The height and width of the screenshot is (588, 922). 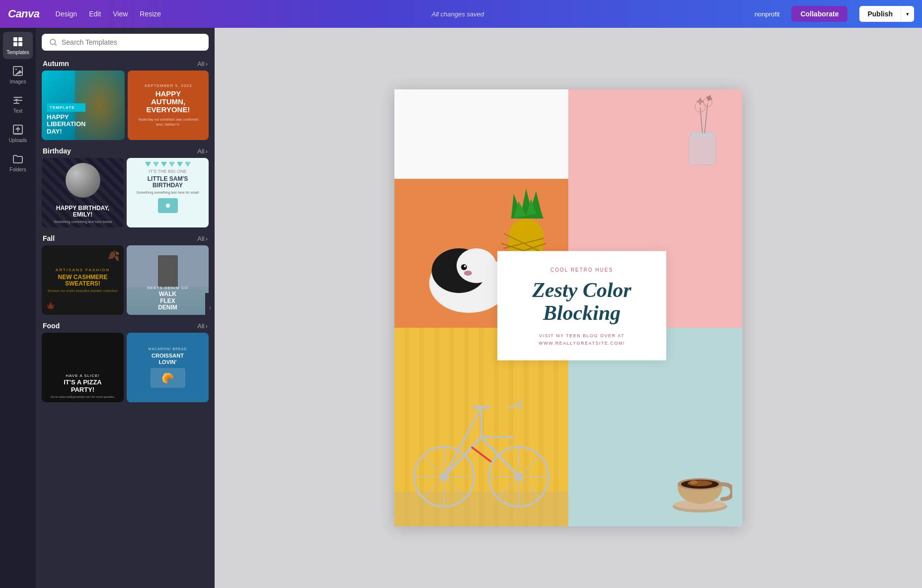 I want to click on sidebar-label-images: Images, so click(x=18, y=81).